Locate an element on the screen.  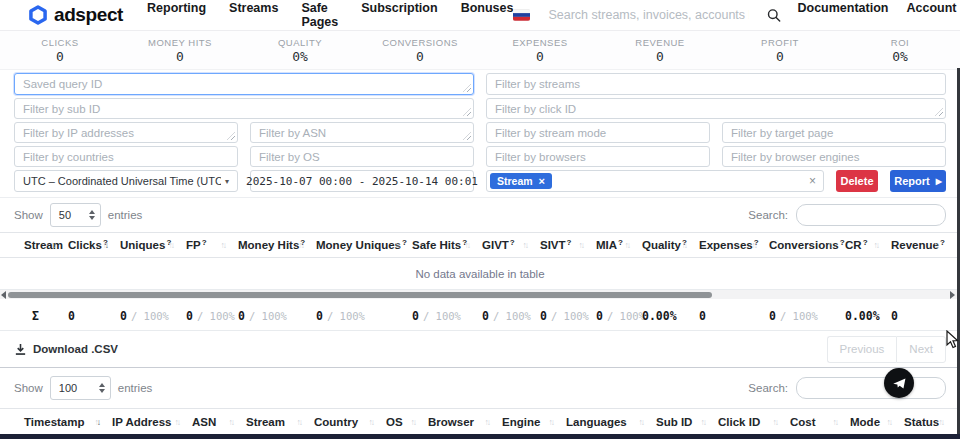
report-col-givt: GIVT?↑↓ is located at coordinates (501, 245).